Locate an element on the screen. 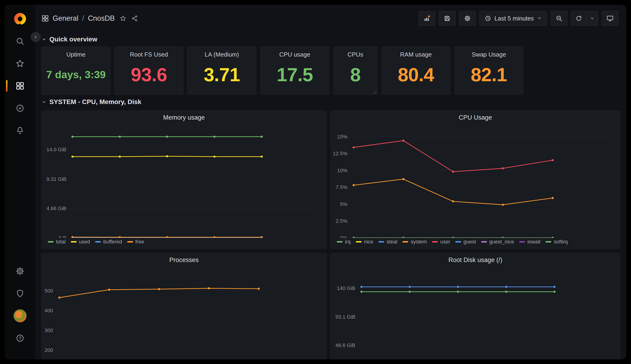 Image resolution: width=631 pixels, height=364 pixels. stat-panel-title: RAM usage is located at coordinates (416, 54).